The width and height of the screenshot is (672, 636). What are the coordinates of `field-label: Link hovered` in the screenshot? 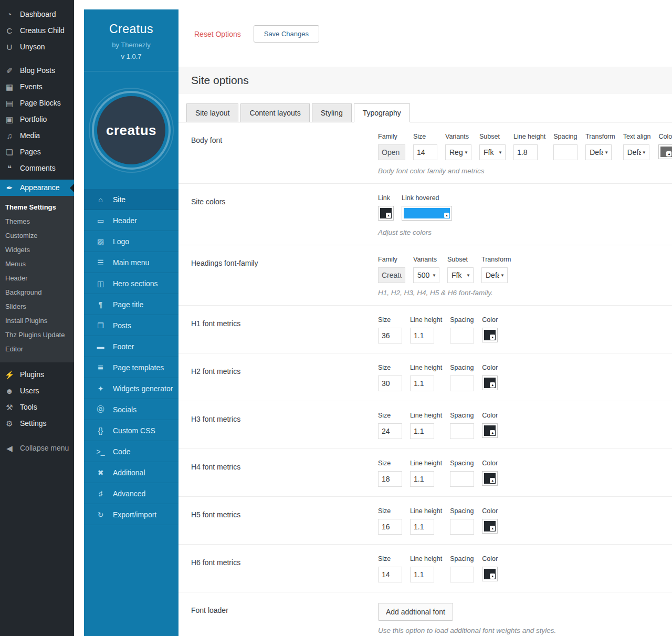 It's located at (427, 199).